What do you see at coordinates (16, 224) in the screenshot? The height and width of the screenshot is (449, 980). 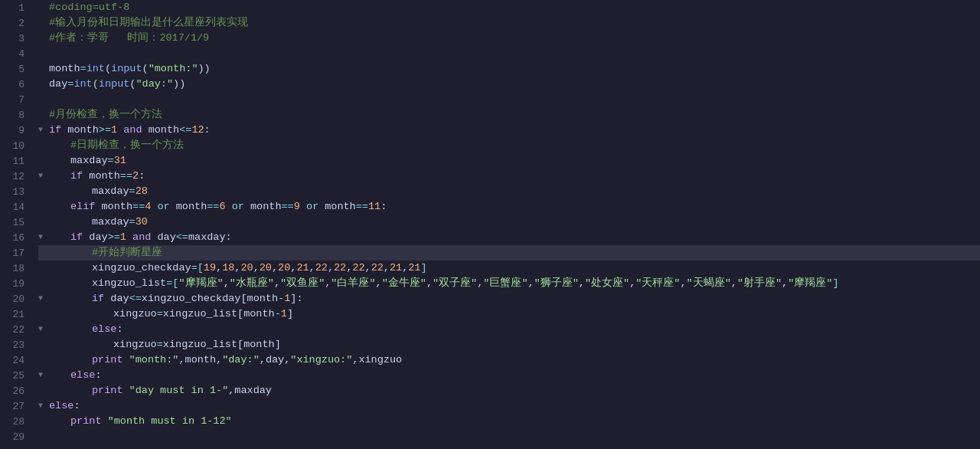 I see `line-numbers: 1234567891011121314151617181920212223242…` at bounding box center [16, 224].